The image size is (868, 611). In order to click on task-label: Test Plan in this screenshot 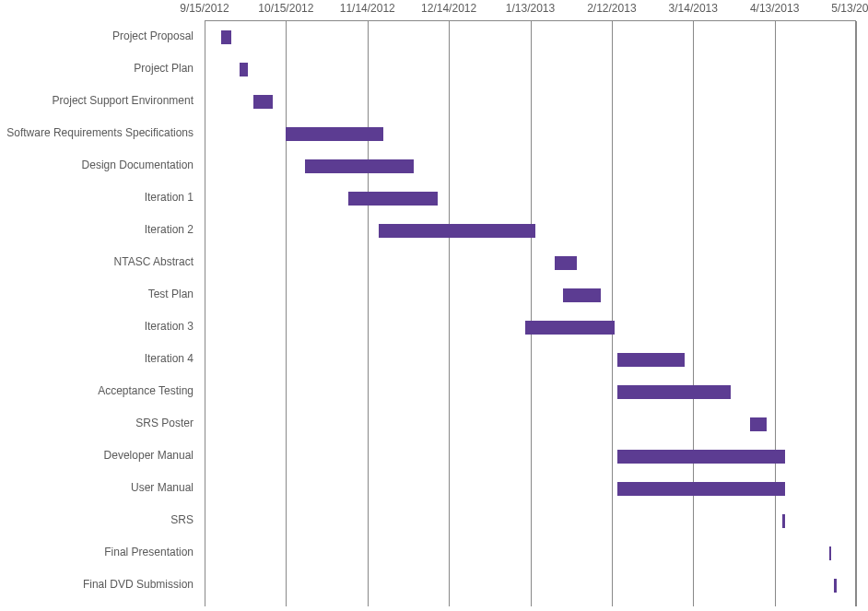, I will do `click(171, 294)`.